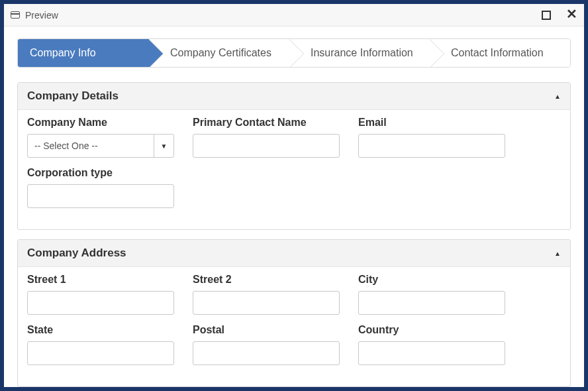 Image resolution: width=588 pixels, height=391 pixels. Describe the element at coordinates (101, 303) in the screenshot. I see `street1-input` at that location.